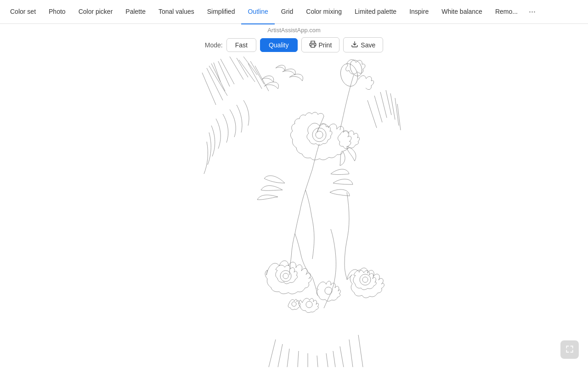 The height and width of the screenshot is (368, 588). What do you see at coordinates (136, 12) in the screenshot?
I see `sidebar-item-palette: Palette` at bounding box center [136, 12].